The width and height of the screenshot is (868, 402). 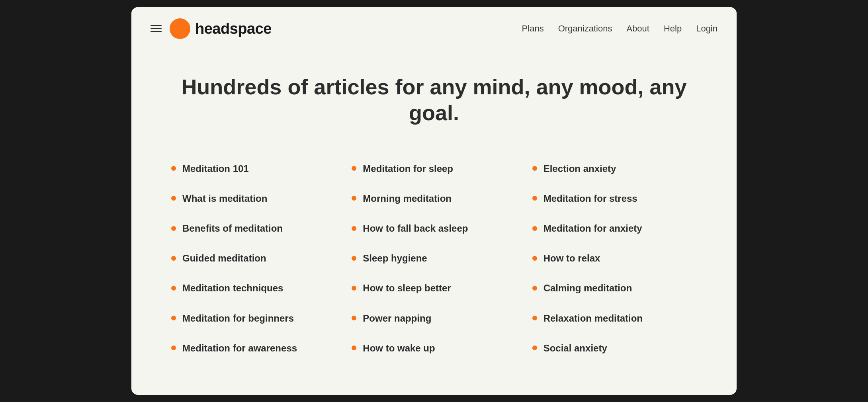 What do you see at coordinates (615, 228) in the screenshot?
I see `list-item: Meditation for anxiety` at bounding box center [615, 228].